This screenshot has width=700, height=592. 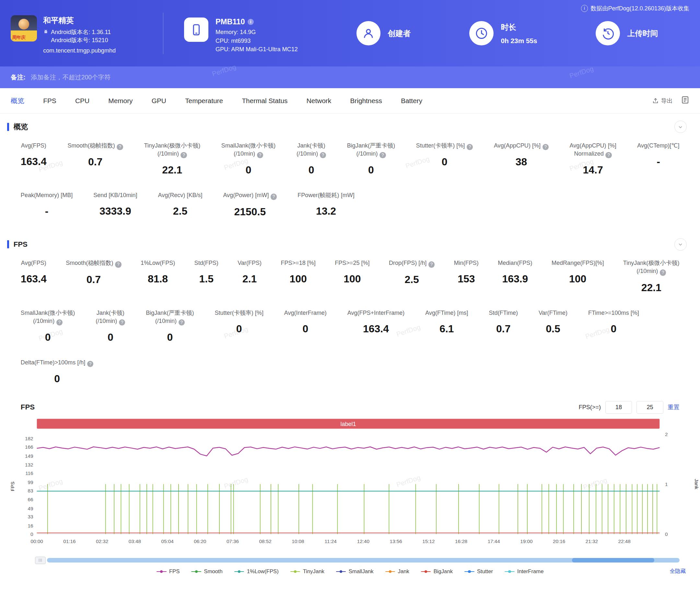 I want to click on svg-text: 01:16, so click(x=69, y=541).